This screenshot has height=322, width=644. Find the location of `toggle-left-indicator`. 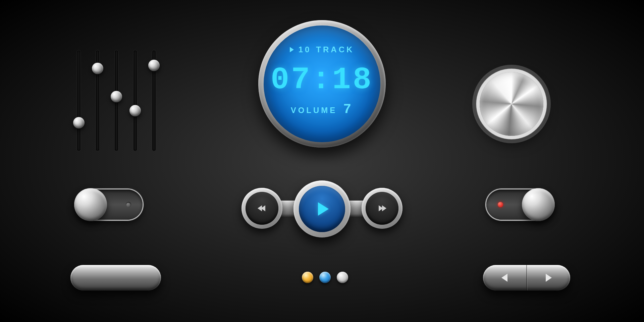

toggle-left-indicator is located at coordinates (128, 205).